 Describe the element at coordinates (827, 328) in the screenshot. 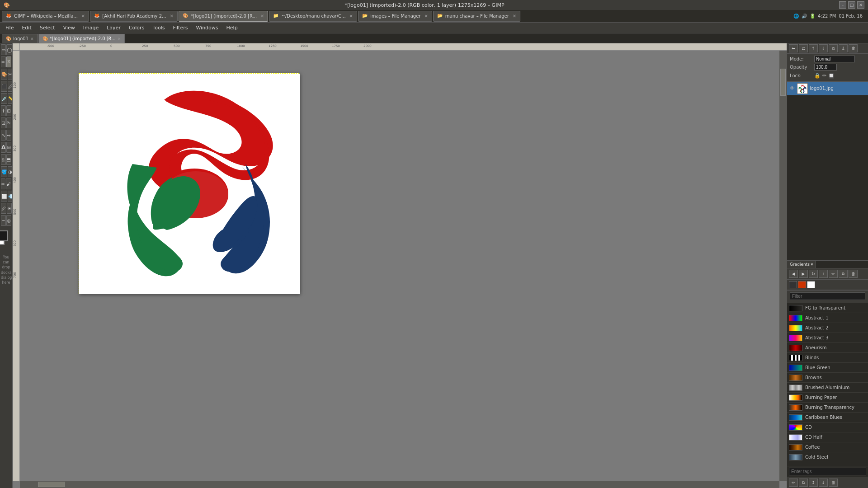

I see `gradient-item-abstract2: Abstract 2` at that location.